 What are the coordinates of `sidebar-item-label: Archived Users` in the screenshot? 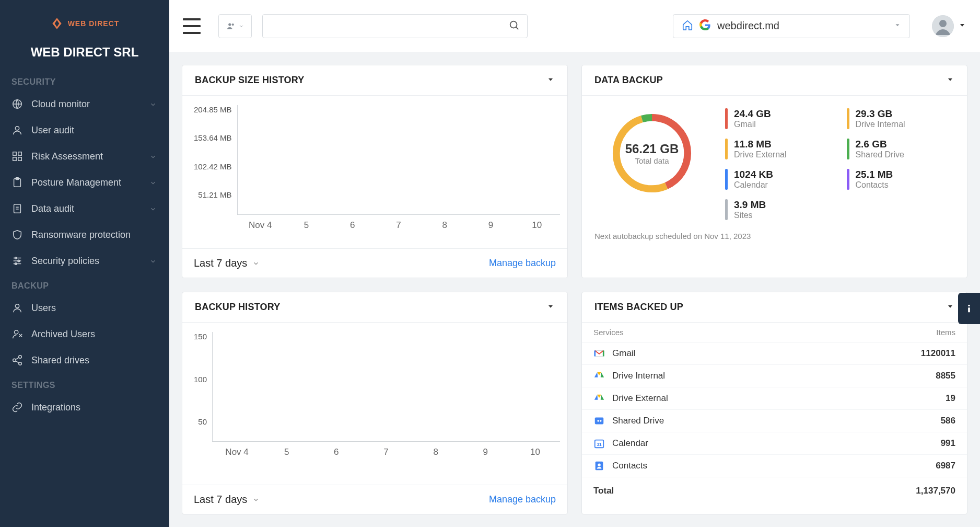 It's located at (63, 335).